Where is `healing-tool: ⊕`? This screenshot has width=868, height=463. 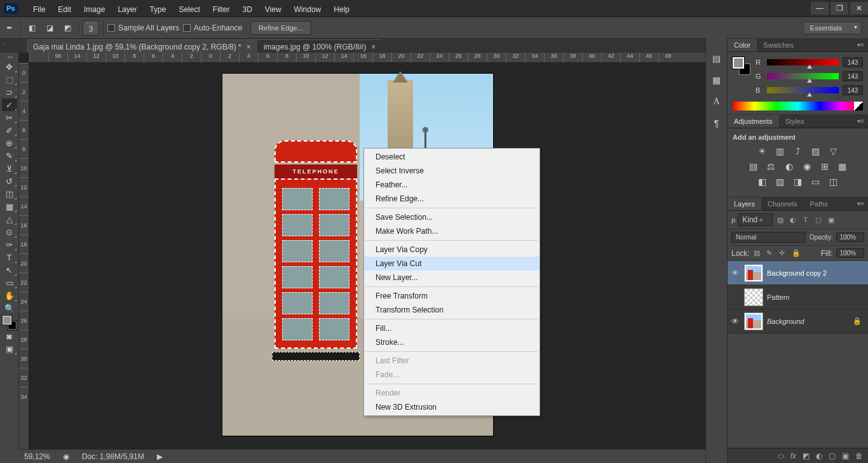
healing-tool: ⊕ is located at coordinates (10, 143).